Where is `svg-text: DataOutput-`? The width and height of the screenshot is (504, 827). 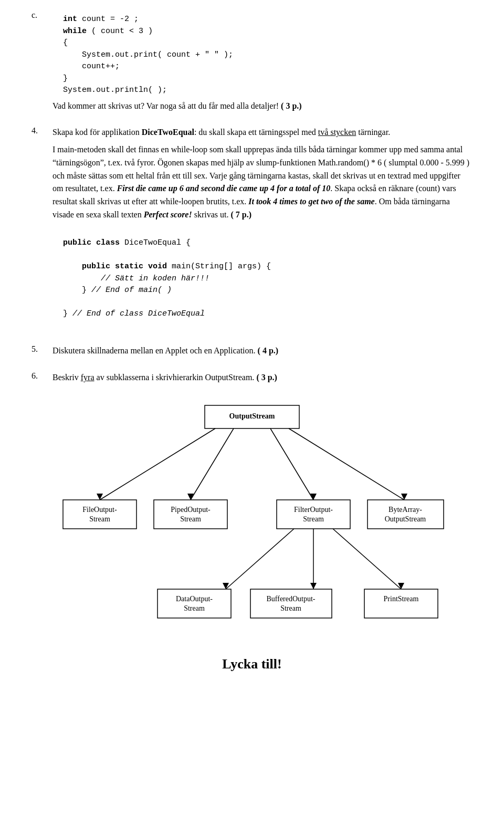 svg-text: DataOutput- is located at coordinates (194, 599).